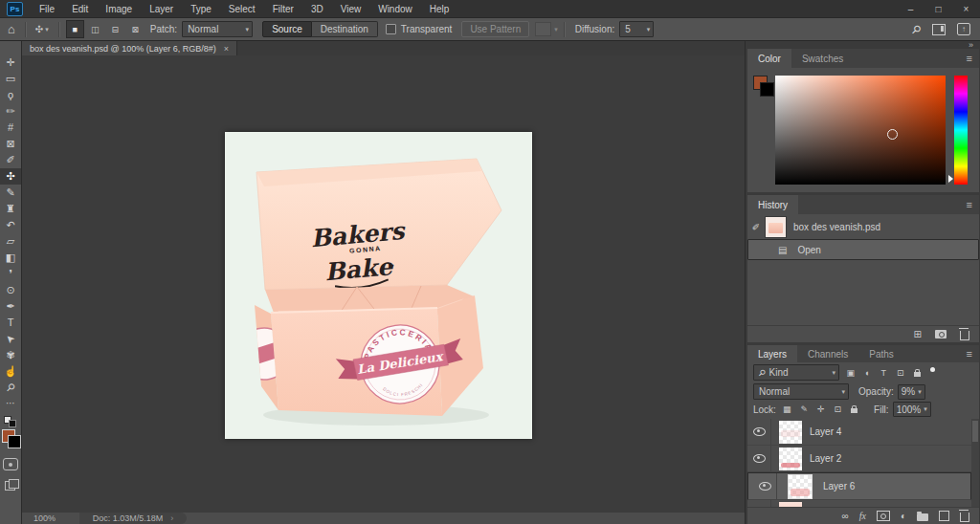 This screenshot has width=980, height=524. I want to click on menu-filter: Filter, so click(283, 9).